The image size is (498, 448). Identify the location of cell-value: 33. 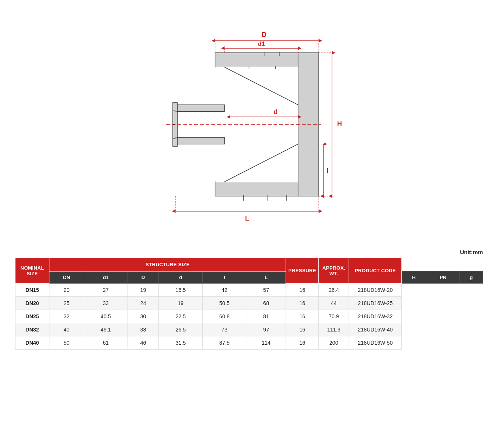
(106, 303).